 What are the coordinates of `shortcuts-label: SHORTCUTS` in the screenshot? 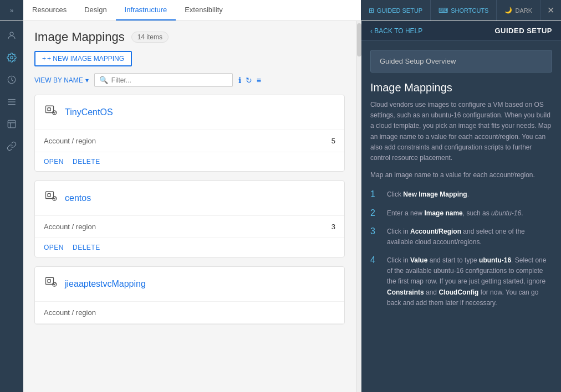 It's located at (470, 11).